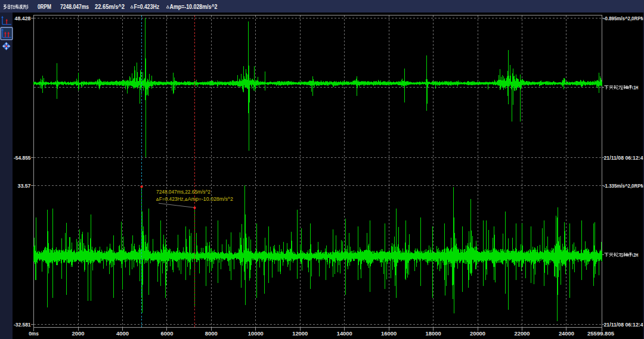  I want to click on svg-text: 1H, so click(636, 87).